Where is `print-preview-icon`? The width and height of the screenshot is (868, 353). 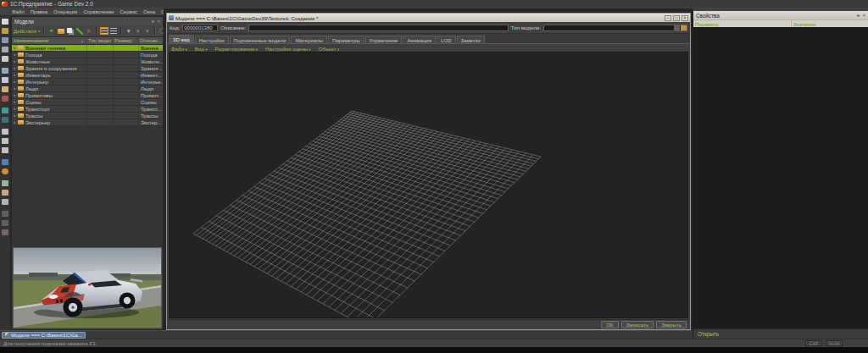
print-preview-icon is located at coordinates (5, 59).